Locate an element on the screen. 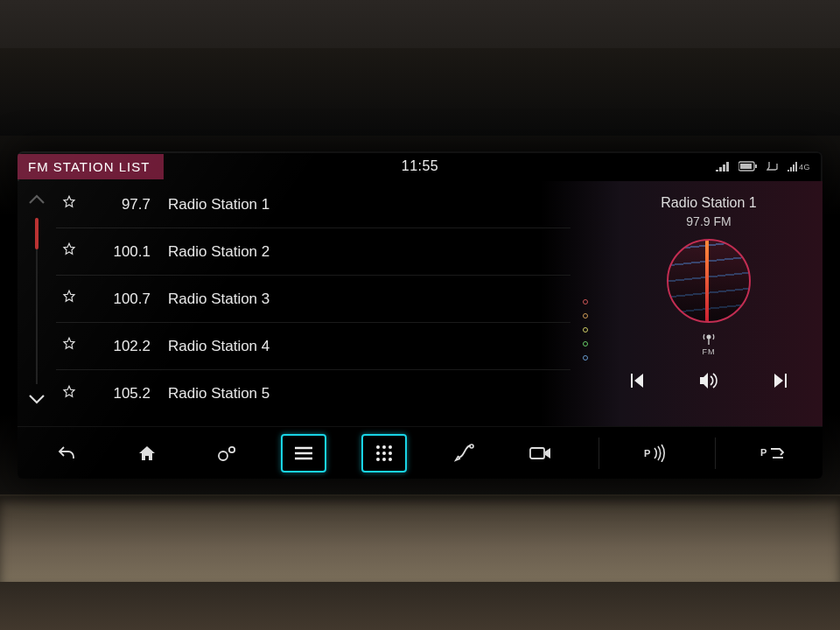 This screenshot has height=630, width=840. dashboard-trim-bottom is located at coordinates (420, 538).